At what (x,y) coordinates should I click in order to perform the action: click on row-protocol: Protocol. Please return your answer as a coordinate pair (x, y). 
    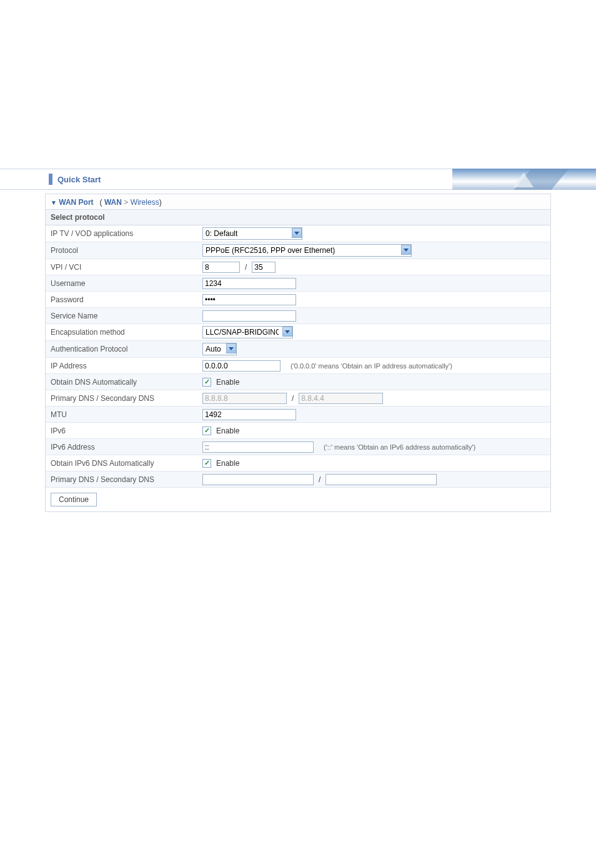
    Looking at the image, I should click on (298, 251).